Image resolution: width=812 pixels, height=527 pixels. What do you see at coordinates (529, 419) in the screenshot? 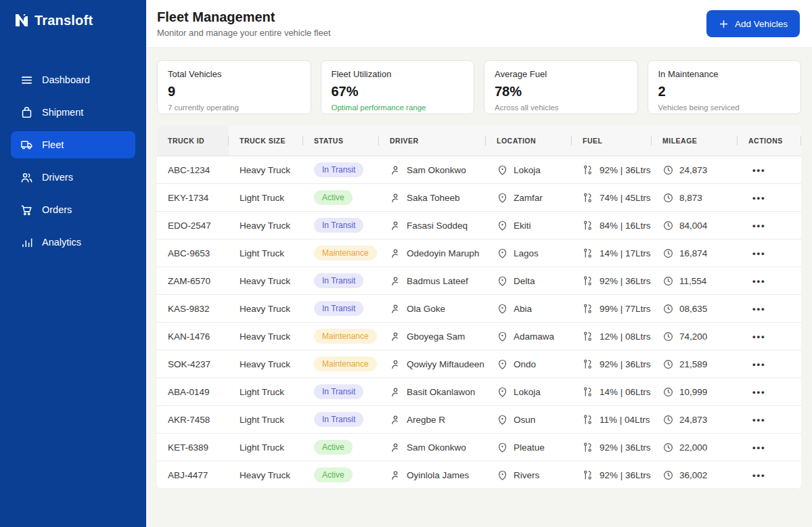
I see `location-cell: Osun` at bounding box center [529, 419].